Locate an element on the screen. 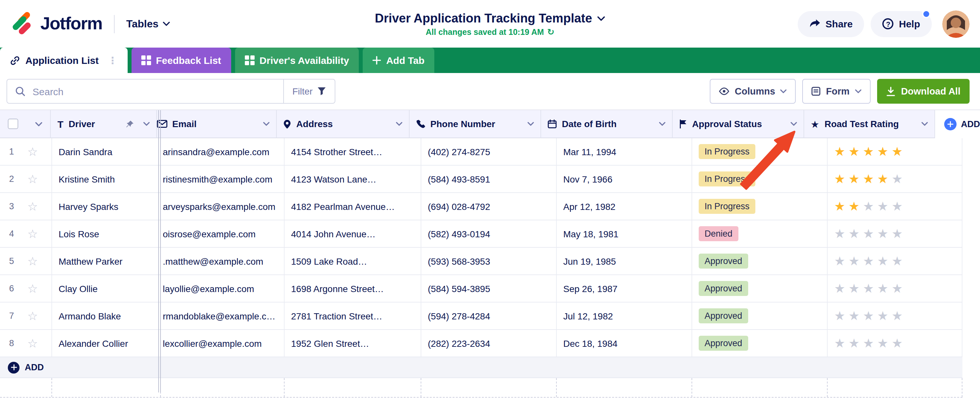 Image resolution: width=980 pixels, height=412 pixels. add-column-button: ADD is located at coordinates (962, 124).